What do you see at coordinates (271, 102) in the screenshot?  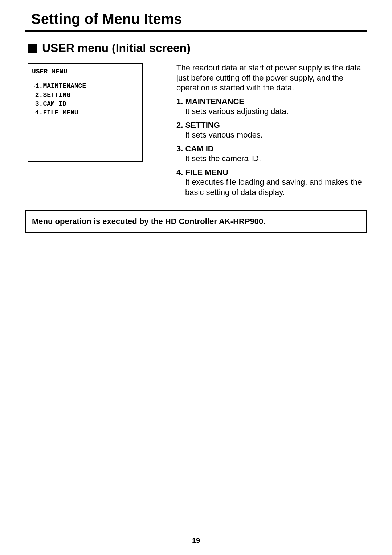 I see `description-head: 1. MAINTENANCE` at bounding box center [271, 102].